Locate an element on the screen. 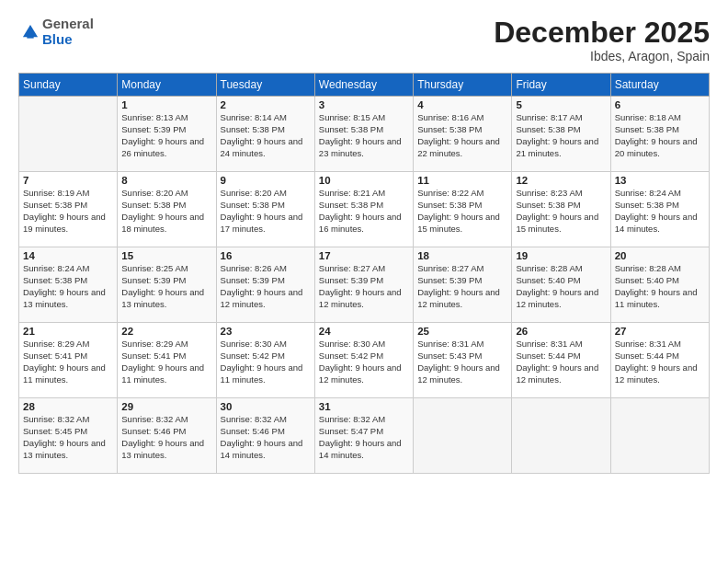  calendar-cell: 29Sunrise: 8:32 AMSunset: 5:46 PMDayligh… is located at coordinates (167, 436).